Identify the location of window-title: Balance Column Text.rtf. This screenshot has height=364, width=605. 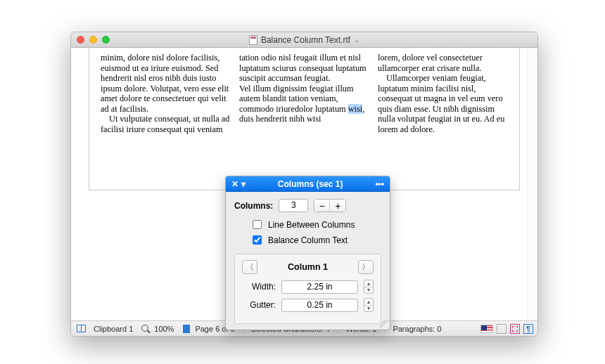
(305, 40).